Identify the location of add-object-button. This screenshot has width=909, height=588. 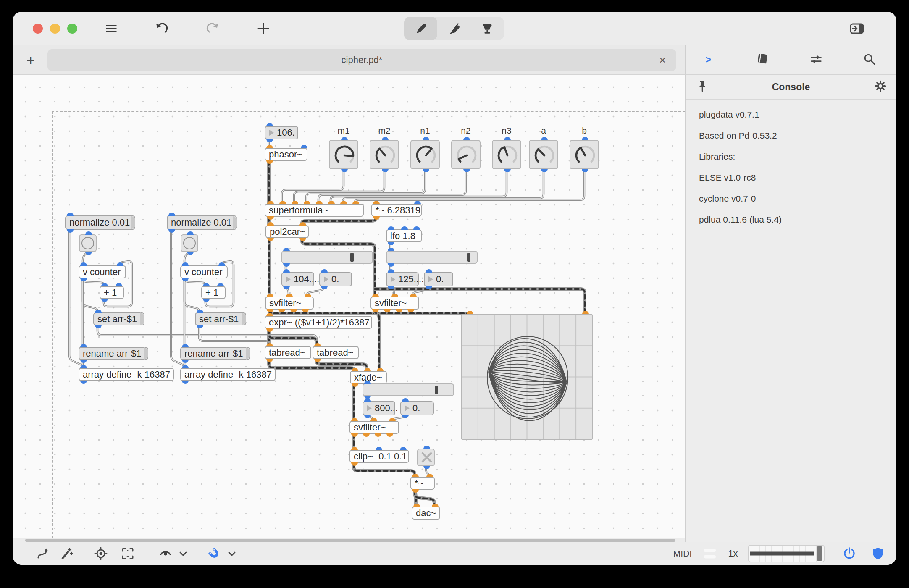
(263, 29).